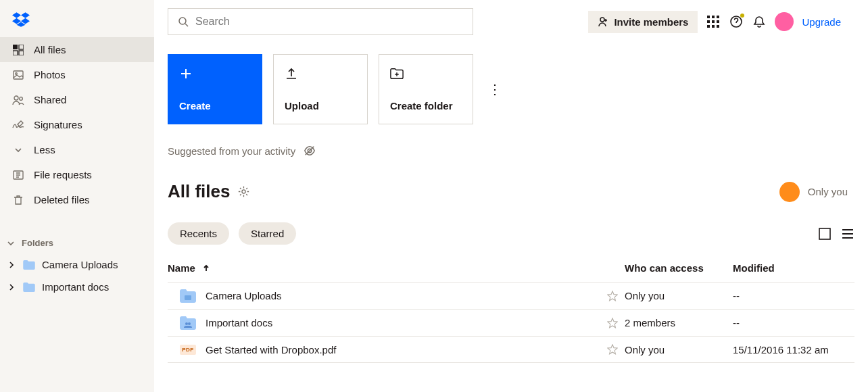 The width and height of the screenshot is (868, 392). I want to click on nav-label: Less, so click(45, 150).